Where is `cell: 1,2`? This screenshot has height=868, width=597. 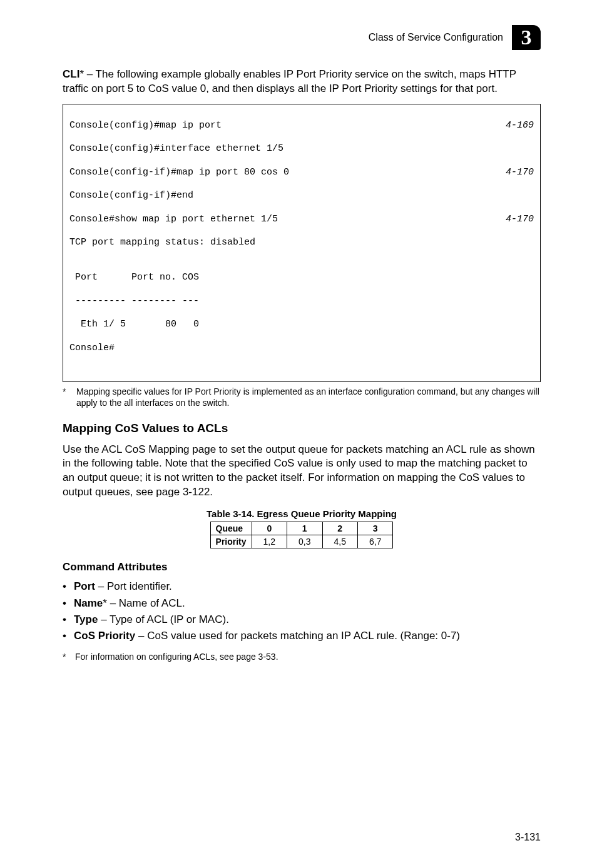
cell: 1,2 is located at coordinates (269, 542).